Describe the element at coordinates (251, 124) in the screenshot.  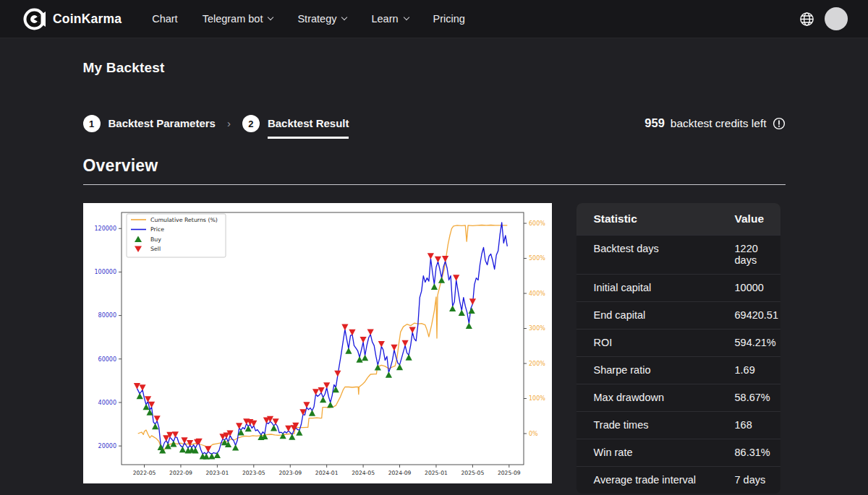
I see `step-2-circle: 2` at that location.